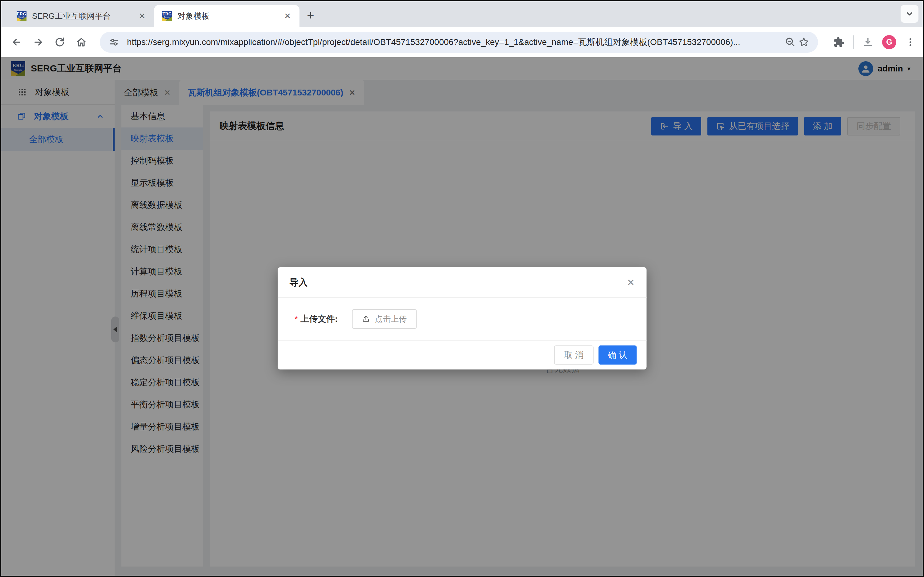  Describe the element at coordinates (462, 355) in the screenshot. I see `modal-footer: 取 消 确 认` at that location.